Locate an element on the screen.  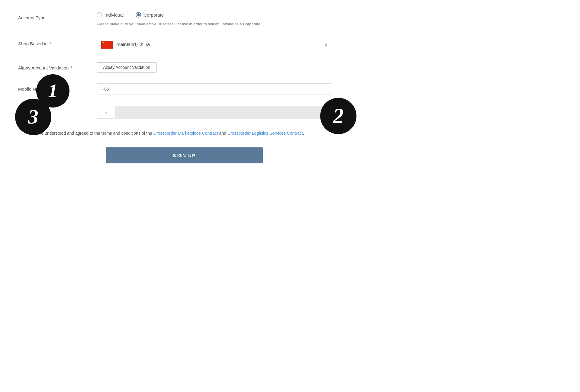
individual-radio is located at coordinates (99, 15).